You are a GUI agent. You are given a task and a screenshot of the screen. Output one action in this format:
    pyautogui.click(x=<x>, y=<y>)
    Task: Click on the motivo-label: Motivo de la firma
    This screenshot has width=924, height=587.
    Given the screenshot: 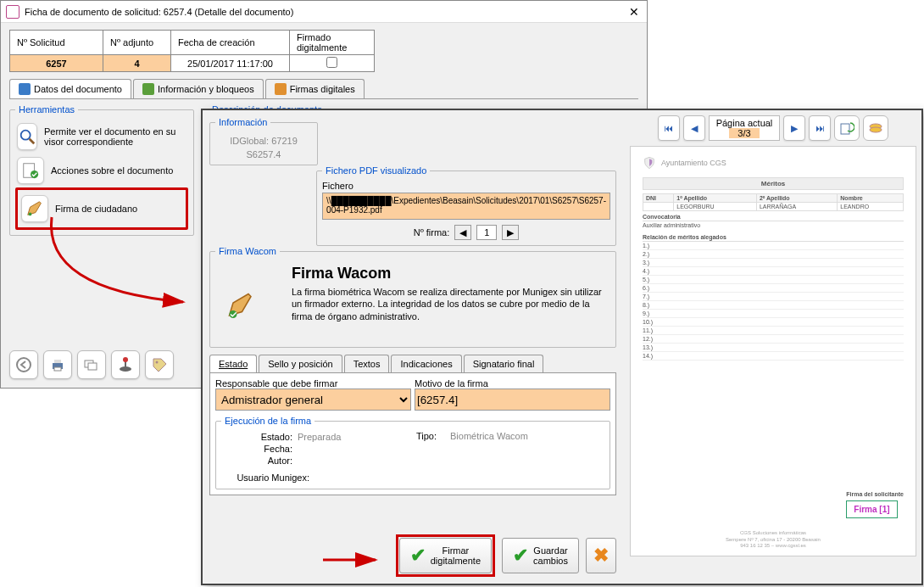 What is the action you would take?
    pyautogui.click(x=512, y=383)
    